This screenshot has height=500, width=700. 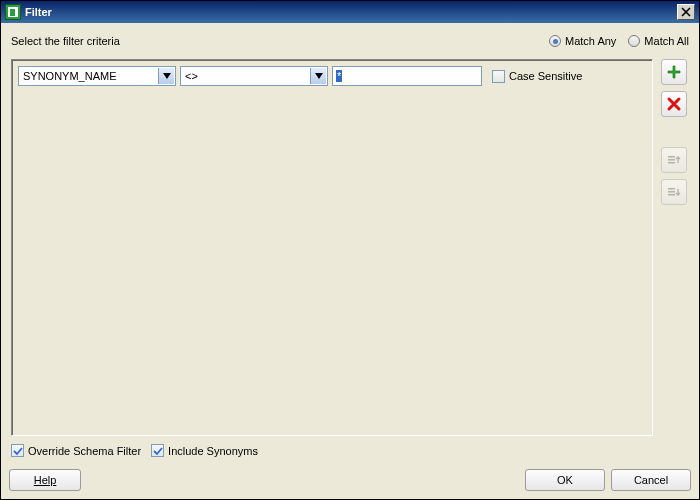 What do you see at coordinates (546, 76) in the screenshot?
I see `case-sensitive-label: Case Sensitive` at bounding box center [546, 76].